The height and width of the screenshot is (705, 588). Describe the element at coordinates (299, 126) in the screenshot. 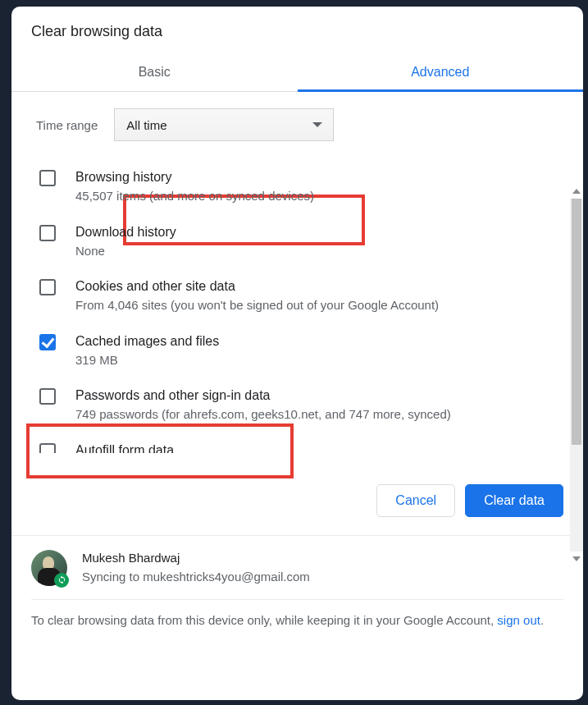

I see `time-range-row: Time range All time` at that location.